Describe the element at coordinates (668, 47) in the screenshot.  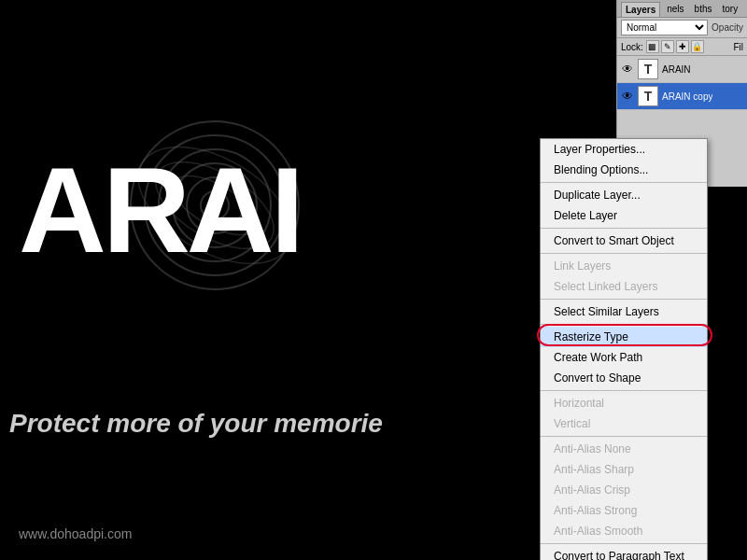
I see `lock-image-btn: ✎` at that location.